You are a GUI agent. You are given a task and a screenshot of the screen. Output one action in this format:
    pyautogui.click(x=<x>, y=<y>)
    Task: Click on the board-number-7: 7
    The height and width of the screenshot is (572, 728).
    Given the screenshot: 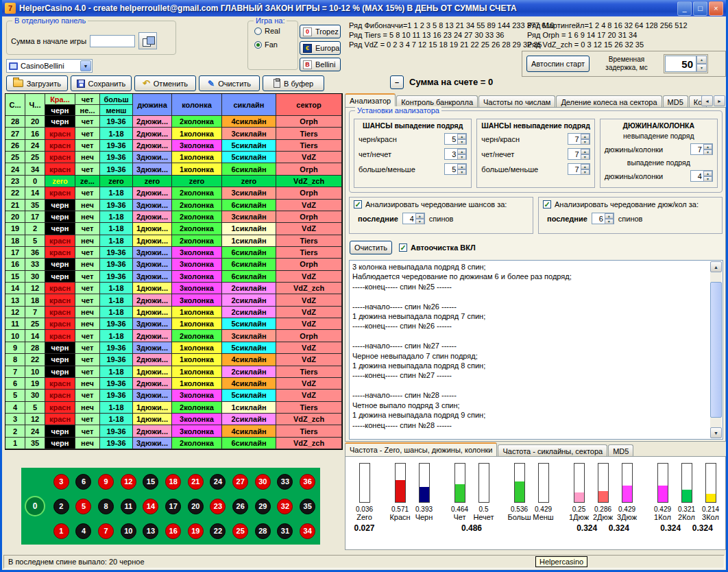 What is the action you would take?
    pyautogui.click(x=106, y=531)
    